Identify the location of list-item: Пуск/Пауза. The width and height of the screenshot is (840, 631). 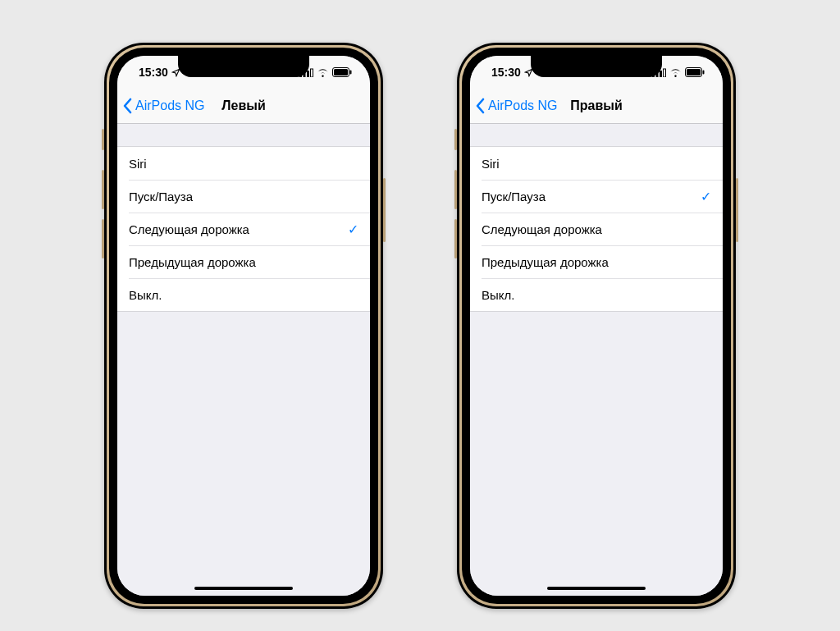
(244, 196).